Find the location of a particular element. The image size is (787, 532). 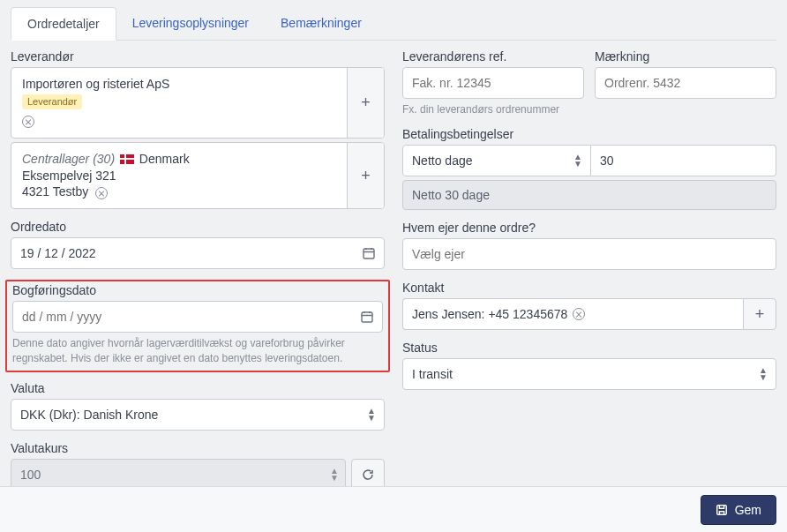

contact-value: Jens Jensen: +45 12345678 is located at coordinates (490, 314).